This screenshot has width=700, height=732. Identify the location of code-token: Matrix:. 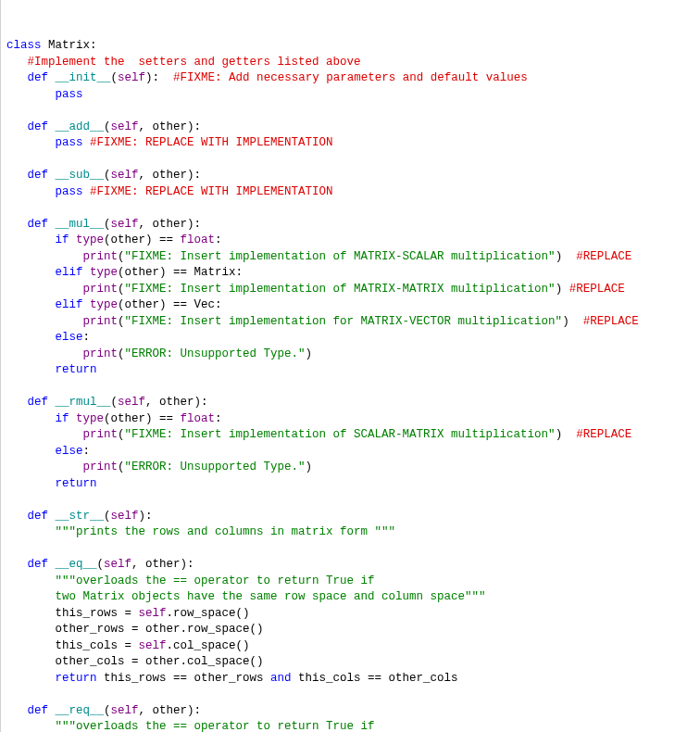
(69, 45).